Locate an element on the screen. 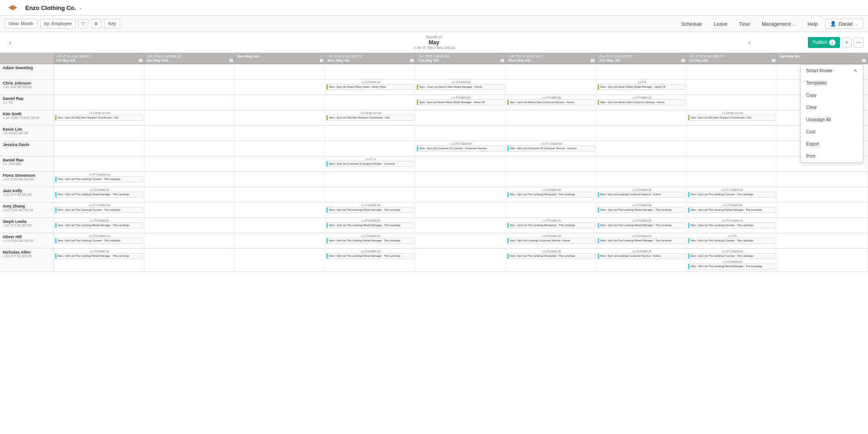 This screenshot has width=868, height=434. shift-card: 9am - 5pm (at Customer S) Counter · Cust… is located at coordinates (461, 148).